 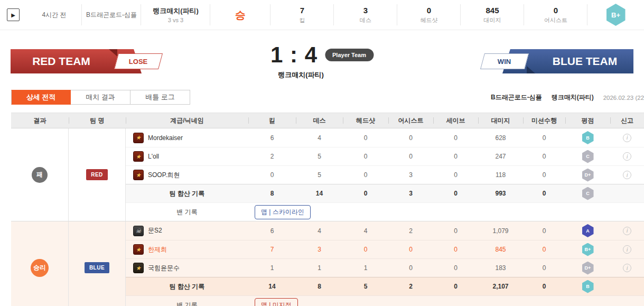 What do you see at coordinates (588, 137) in the screenshot?
I see `grade-badge: B` at bounding box center [588, 137].